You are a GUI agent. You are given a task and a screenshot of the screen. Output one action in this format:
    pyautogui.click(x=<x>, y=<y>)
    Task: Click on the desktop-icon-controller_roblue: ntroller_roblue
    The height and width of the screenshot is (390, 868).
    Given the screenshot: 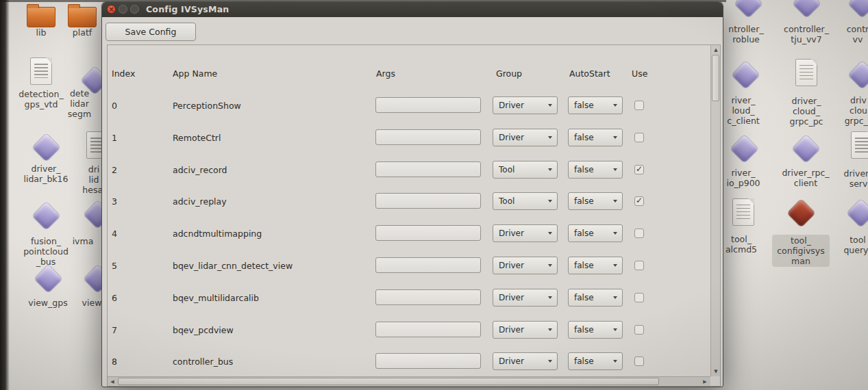 What is the action you would take?
    pyautogui.click(x=748, y=19)
    